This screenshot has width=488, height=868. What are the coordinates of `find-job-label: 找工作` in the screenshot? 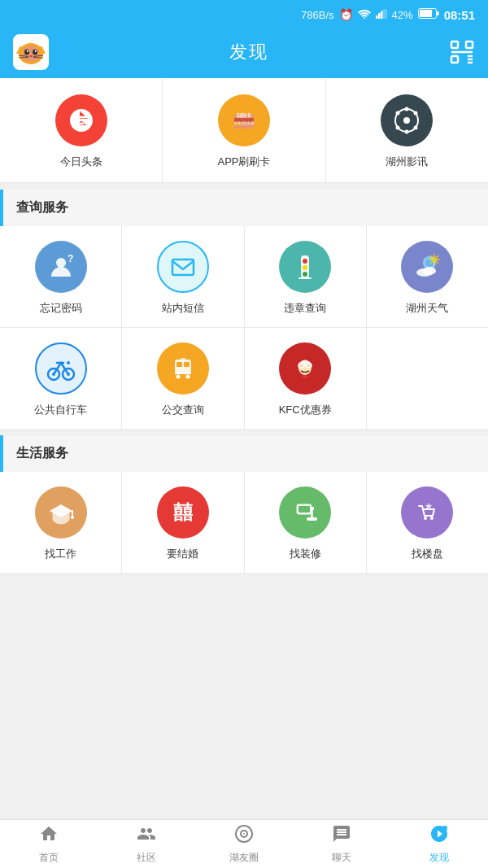 It's located at (60, 554).